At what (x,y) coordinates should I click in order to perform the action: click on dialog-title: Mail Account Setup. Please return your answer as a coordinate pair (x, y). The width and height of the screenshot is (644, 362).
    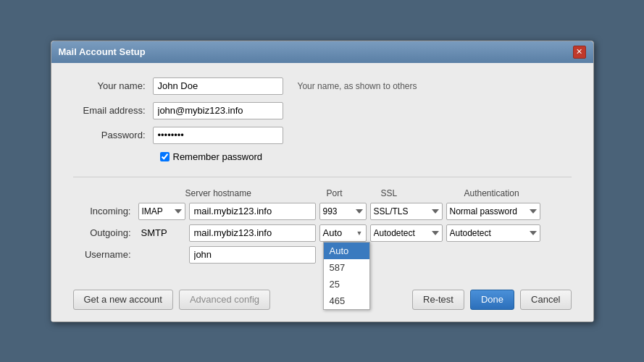
    Looking at the image, I should click on (102, 52).